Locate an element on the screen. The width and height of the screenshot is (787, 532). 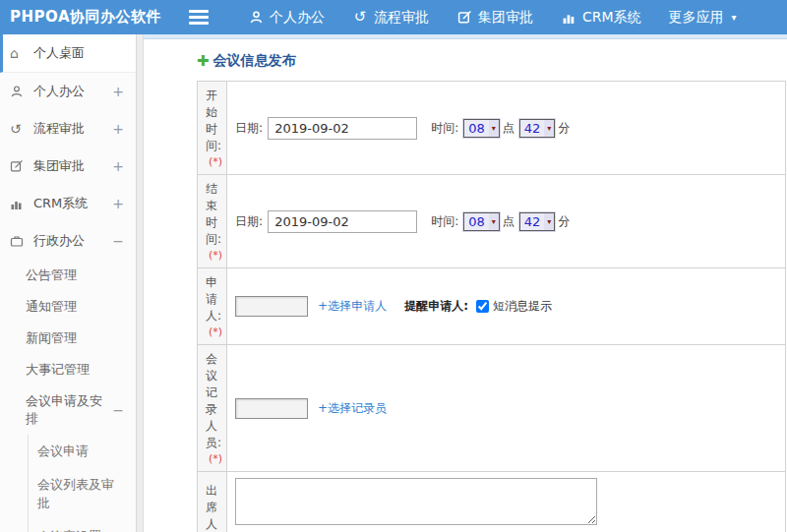
sidebar-label: 会议室设置 is located at coordinates (69, 529).